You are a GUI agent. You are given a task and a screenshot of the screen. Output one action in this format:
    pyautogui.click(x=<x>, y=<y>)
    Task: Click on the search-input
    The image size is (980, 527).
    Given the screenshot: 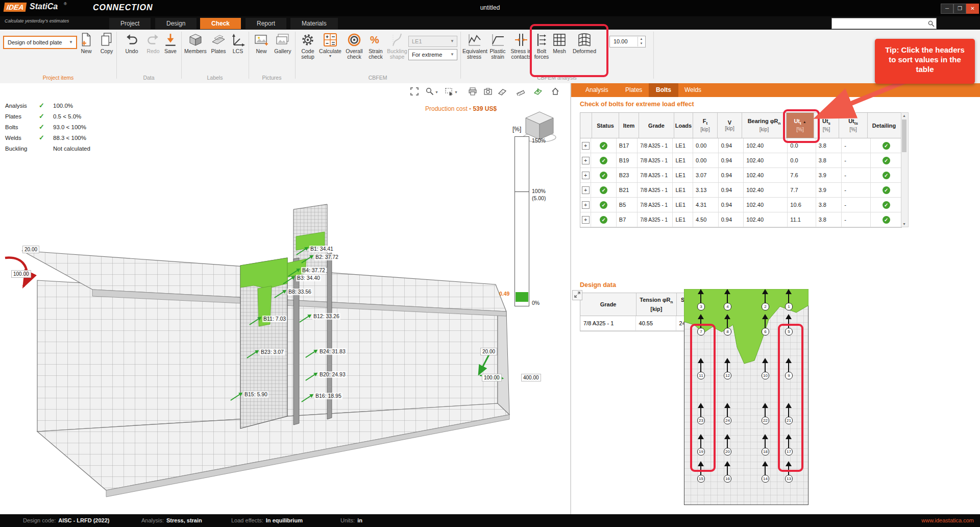 What is the action you would take?
    pyautogui.click(x=880, y=23)
    